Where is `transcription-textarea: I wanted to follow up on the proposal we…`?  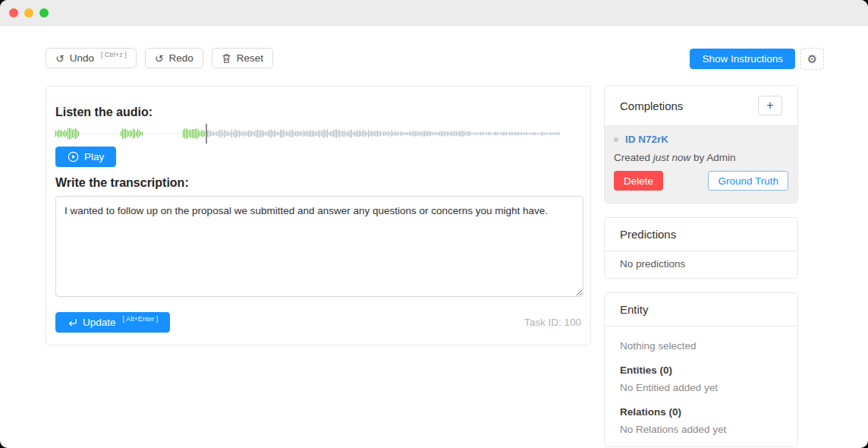
transcription-textarea: I wanted to follow up on the proposal we… is located at coordinates (319, 246).